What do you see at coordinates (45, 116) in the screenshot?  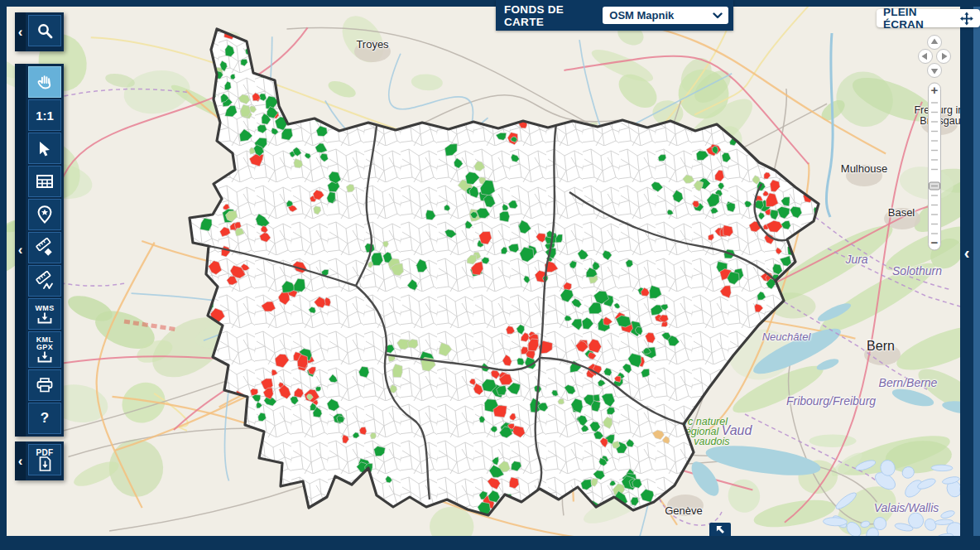 I see `scale-1-1-label: 1:1` at bounding box center [45, 116].